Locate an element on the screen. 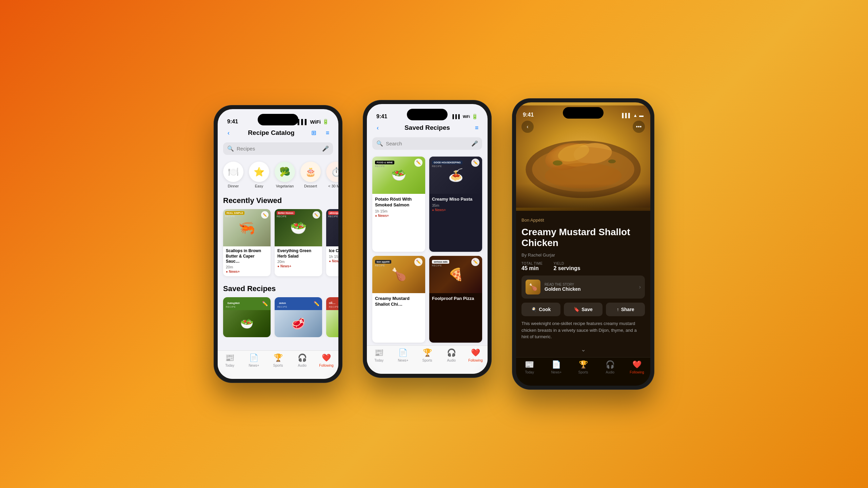 Image resolution: width=868 pixels, height=488 pixels. detail-meta: TOTAL TIME 45 min YIELD 2 servings is located at coordinates (583, 266).